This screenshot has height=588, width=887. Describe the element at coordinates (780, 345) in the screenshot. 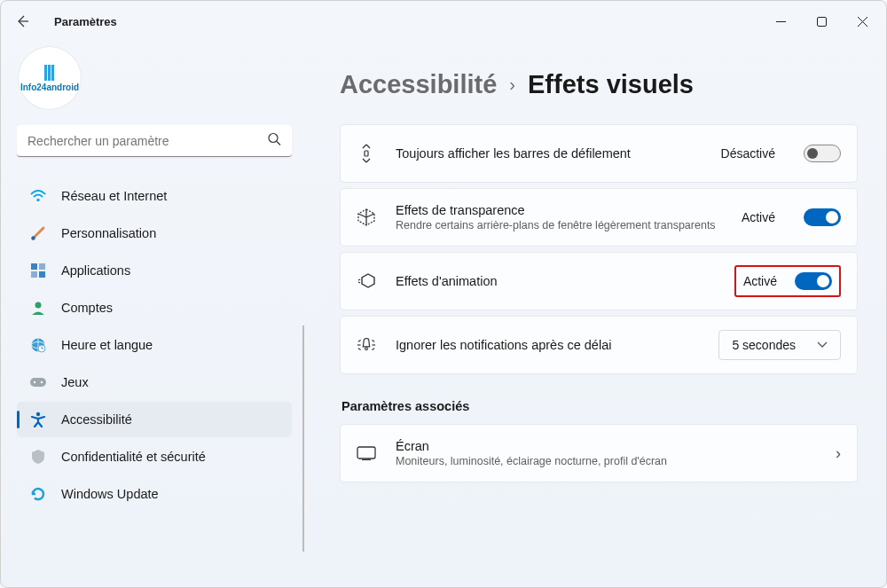

I see `notification-delay-dropdown: 5 secondes` at that location.